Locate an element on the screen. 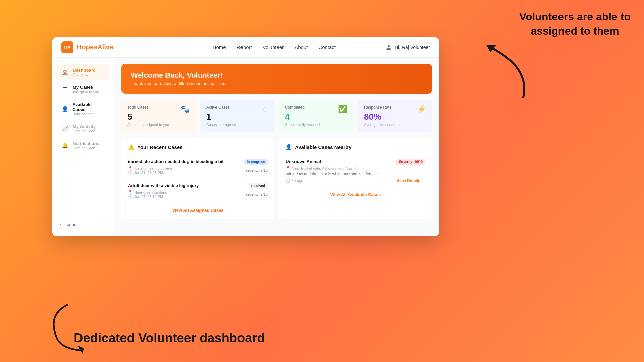  pin-icon-2: 📍 is located at coordinates (130, 192).